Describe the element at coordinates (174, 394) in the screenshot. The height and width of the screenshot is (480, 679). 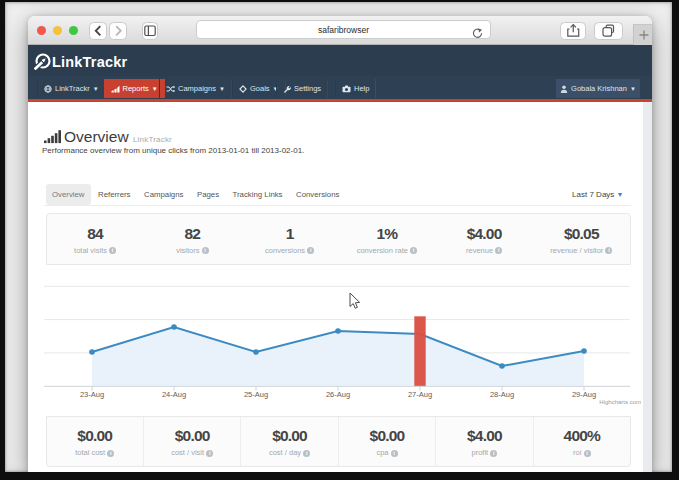
I see `svg-text: 24-Aug` at that location.